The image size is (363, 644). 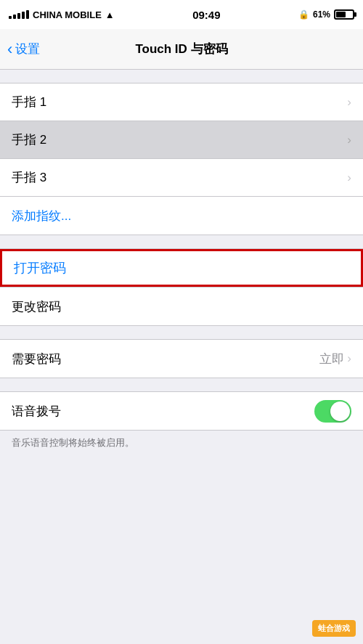 What do you see at coordinates (67, 15) in the screenshot?
I see `carrier-label: CHINA MOBILE` at bounding box center [67, 15].